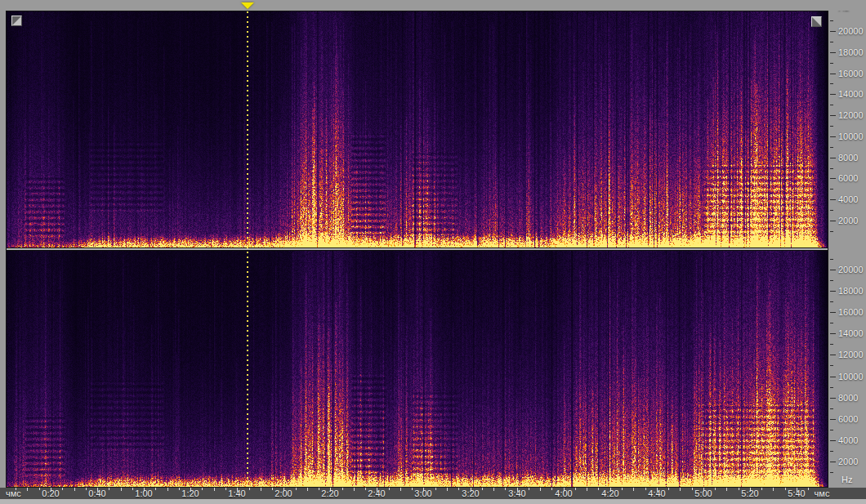  Describe the element at coordinates (817, 21) in the screenshot. I see `corner-grip-top-right-icon` at that location.